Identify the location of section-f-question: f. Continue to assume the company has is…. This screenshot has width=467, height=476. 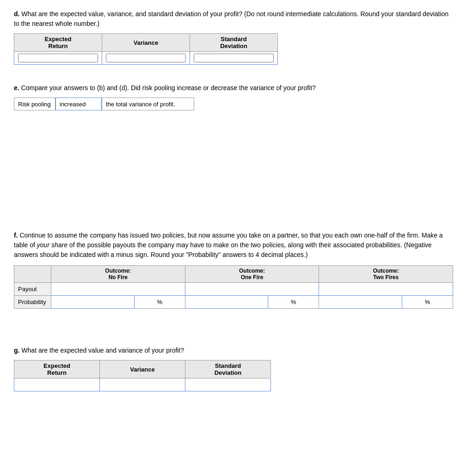
(234, 245).